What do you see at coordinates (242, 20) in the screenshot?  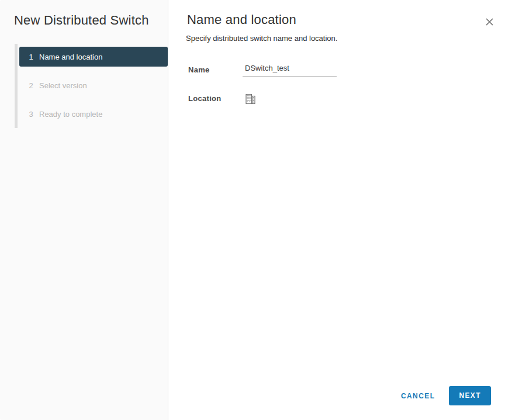 I see `page-title: Name and location` at bounding box center [242, 20].